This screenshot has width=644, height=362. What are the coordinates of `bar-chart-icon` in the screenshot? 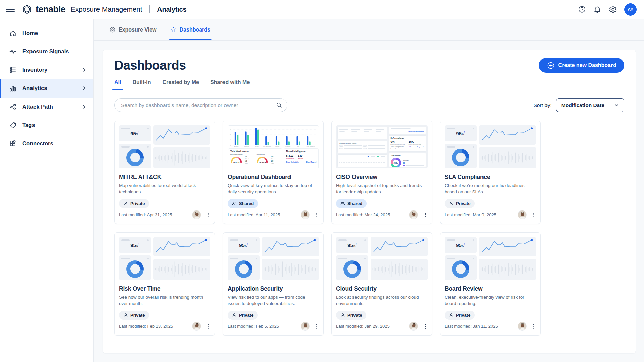 It's located at (13, 88).